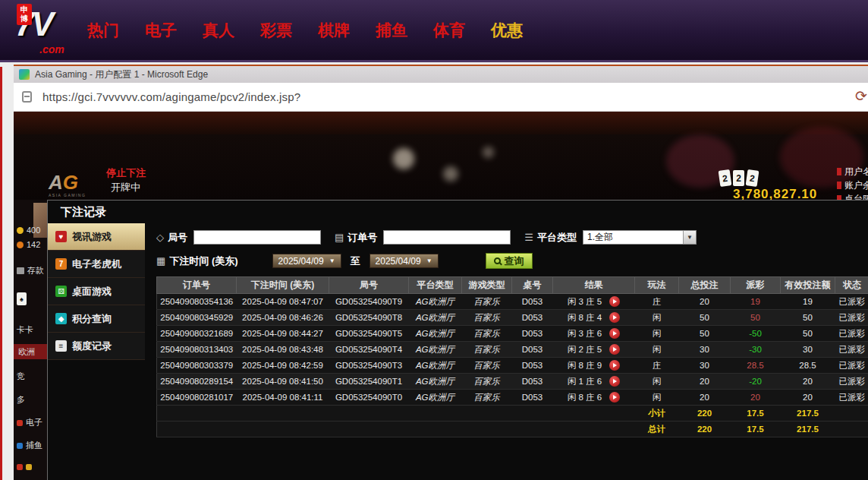 The height and width of the screenshot is (480, 868). Describe the element at coordinates (705, 317) in the screenshot. I see `total-bet-cell: 50` at that location.